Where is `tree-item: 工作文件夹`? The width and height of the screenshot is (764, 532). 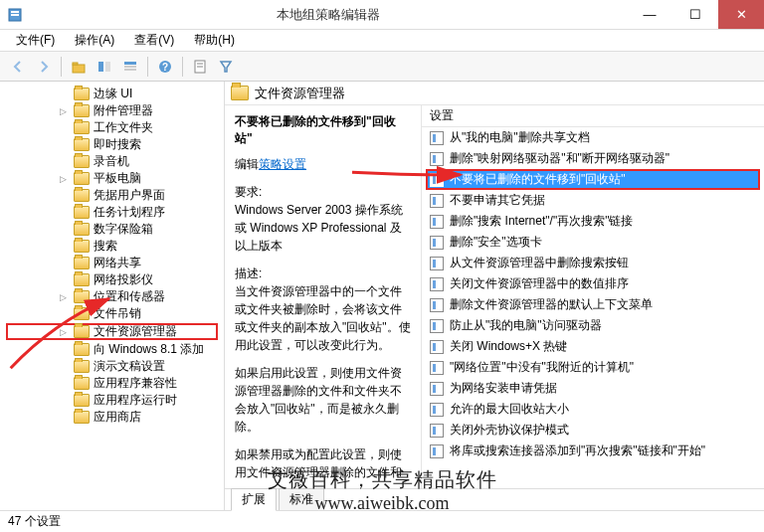 tree-item: 工作文件夹 is located at coordinates (111, 127).